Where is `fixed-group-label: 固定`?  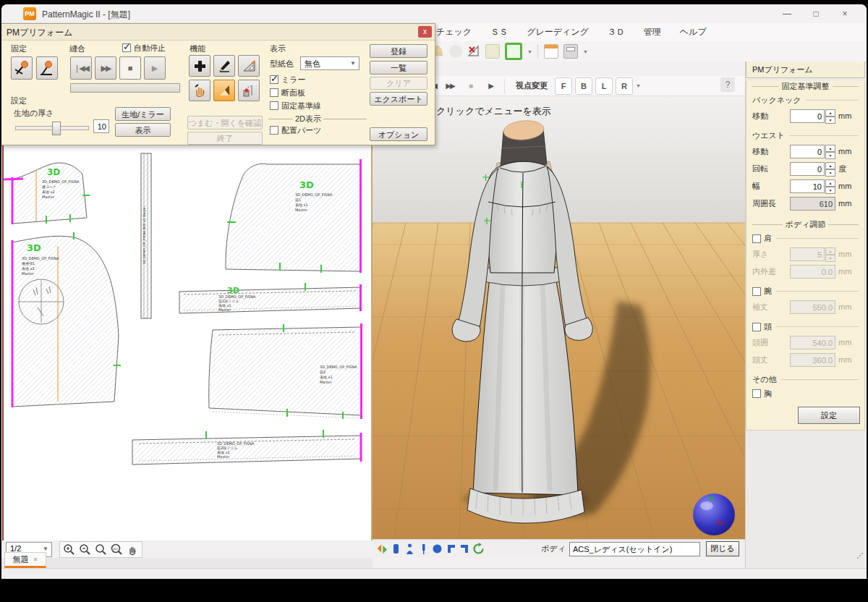
fixed-group-label: 固定 is located at coordinates (19, 49).